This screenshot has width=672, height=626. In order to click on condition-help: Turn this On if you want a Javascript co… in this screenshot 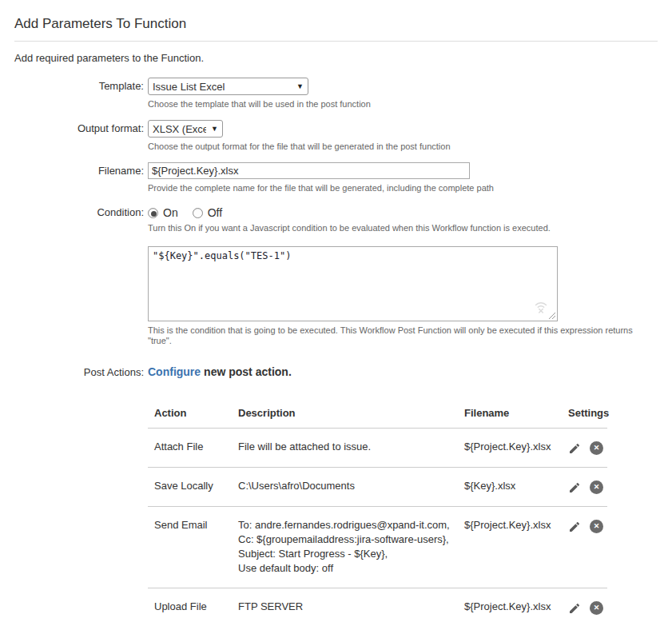, I will do `click(349, 229)`.